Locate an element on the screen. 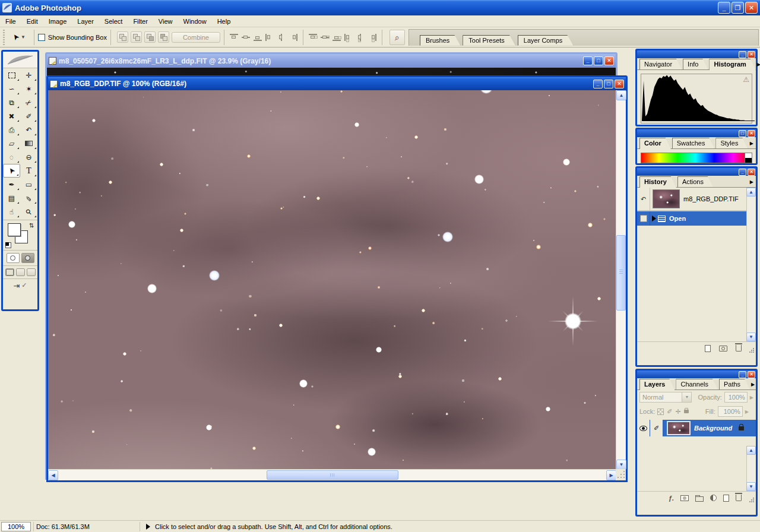 This screenshot has width=760, height=532. menu-edit: Edit is located at coordinates (32, 21).